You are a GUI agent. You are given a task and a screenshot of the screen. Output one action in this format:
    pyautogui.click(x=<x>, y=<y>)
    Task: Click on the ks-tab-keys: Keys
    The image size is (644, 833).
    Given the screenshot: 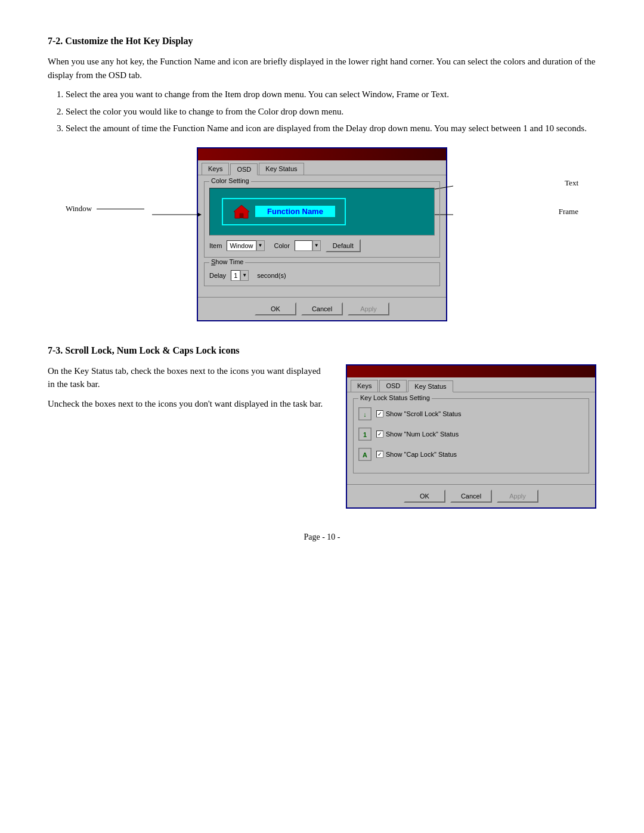 What is the action you would take?
    pyautogui.click(x=364, y=386)
    